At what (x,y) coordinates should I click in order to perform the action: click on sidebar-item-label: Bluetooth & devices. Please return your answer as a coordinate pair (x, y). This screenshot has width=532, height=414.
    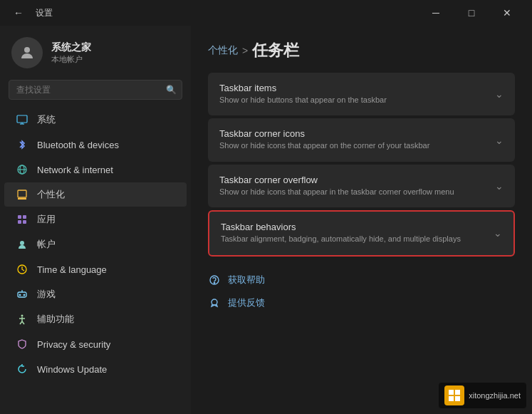
    Looking at the image, I should click on (78, 145).